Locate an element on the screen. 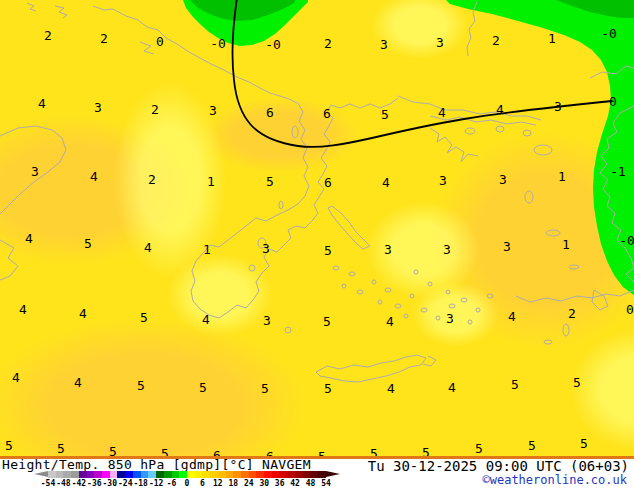 The image size is (634, 490). temperature-scale-labels: -54-48-42-36-30-24-18-12-606121824303642… is located at coordinates (187, 484).